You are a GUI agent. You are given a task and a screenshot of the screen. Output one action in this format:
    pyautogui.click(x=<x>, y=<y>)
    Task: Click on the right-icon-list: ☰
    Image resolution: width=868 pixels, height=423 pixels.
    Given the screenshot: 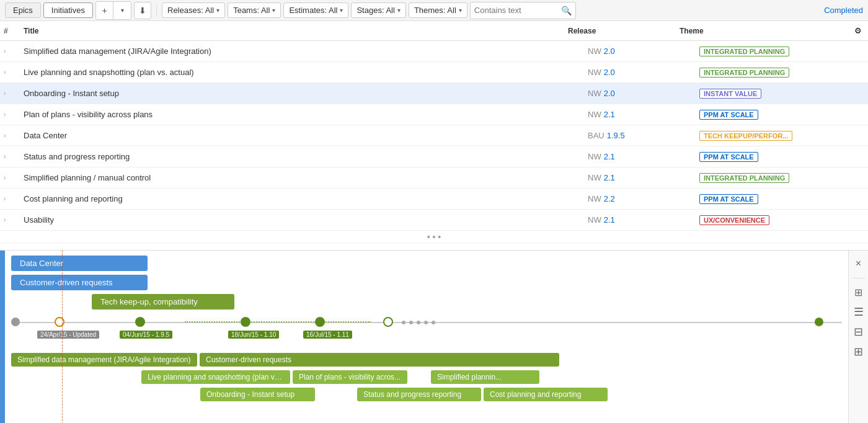 What is the action you would take?
    pyautogui.click(x=859, y=312)
    